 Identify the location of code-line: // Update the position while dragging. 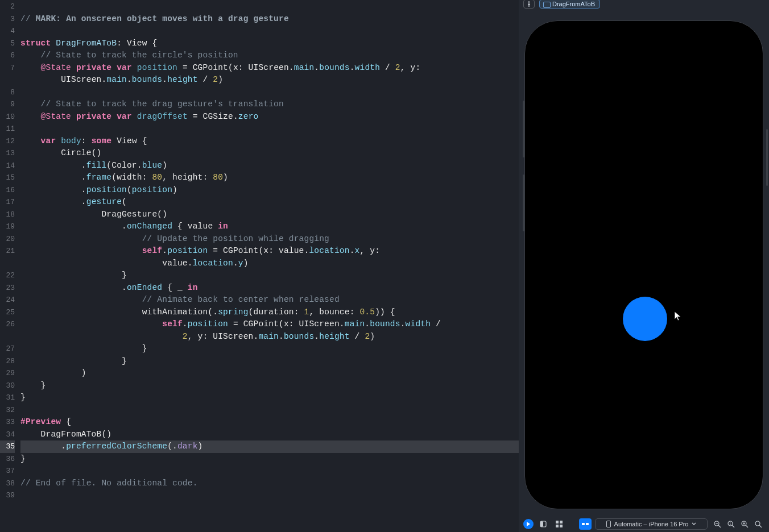
(270, 239).